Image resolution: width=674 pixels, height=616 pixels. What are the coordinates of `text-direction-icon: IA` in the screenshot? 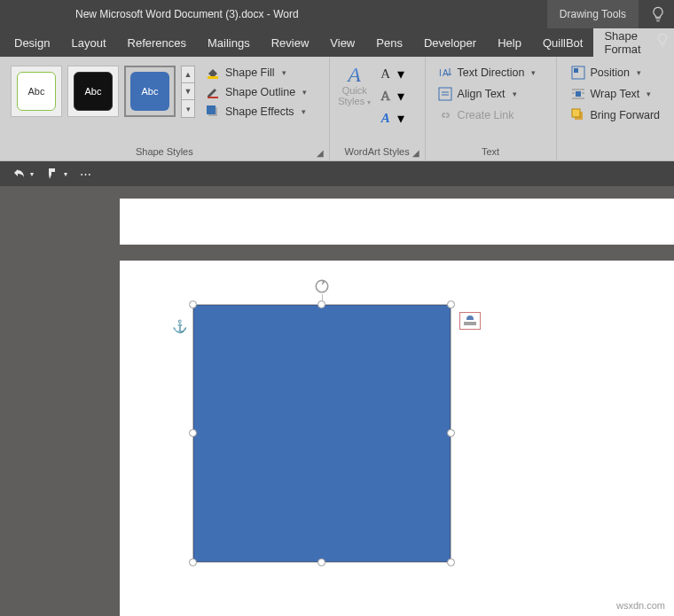 It's located at (445, 73).